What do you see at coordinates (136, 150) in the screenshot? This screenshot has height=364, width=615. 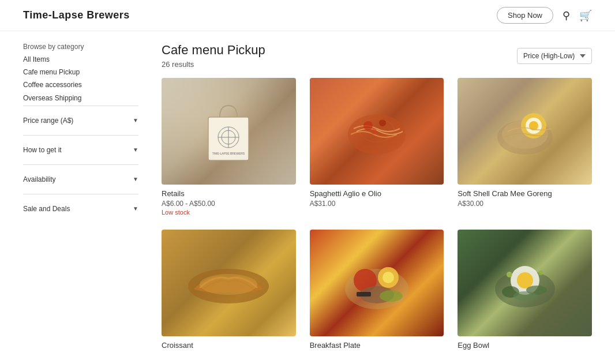 I see `filter-how-to-get-it-chevron: ▼` at bounding box center [136, 150].